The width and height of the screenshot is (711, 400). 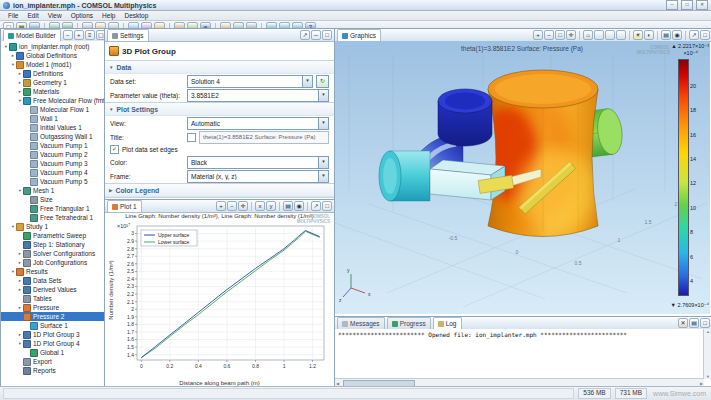 What do you see at coordinates (322, 82) in the screenshot?
I see `refresh-solution-button: ↻` at bounding box center [322, 82].